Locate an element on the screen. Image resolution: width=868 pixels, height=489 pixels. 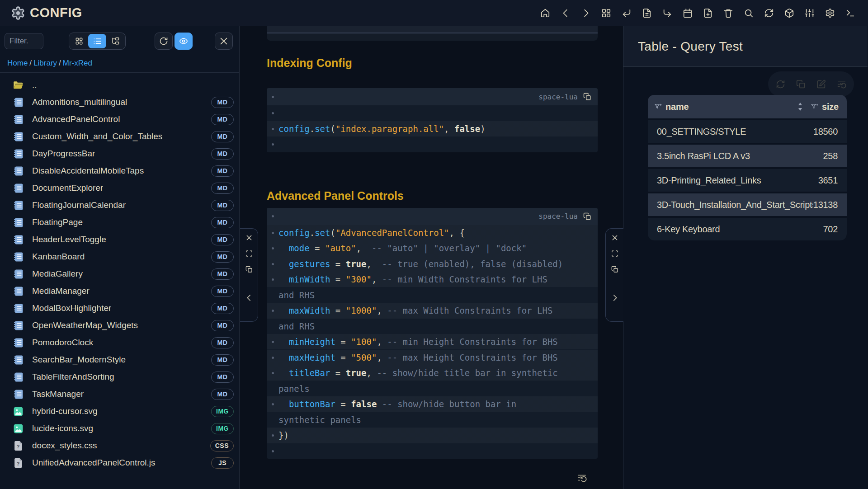
panel-header: Table - Query Test is located at coordinates (745, 47).